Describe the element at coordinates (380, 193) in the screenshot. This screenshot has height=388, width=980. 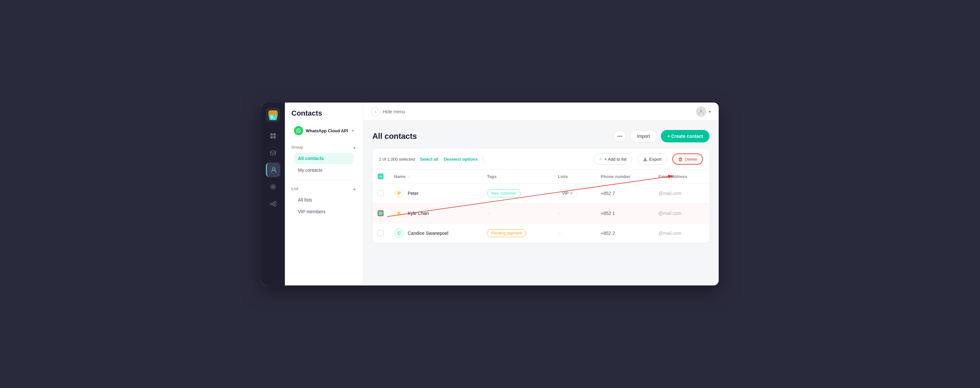
I see `row-checkbox-peter` at that location.